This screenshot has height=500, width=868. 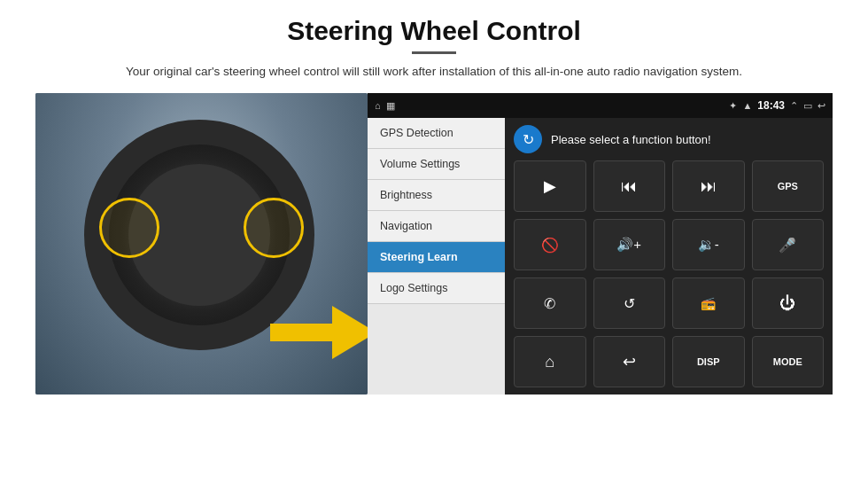 I want to click on status-icons-left: ⌂ ▦, so click(x=384, y=106).